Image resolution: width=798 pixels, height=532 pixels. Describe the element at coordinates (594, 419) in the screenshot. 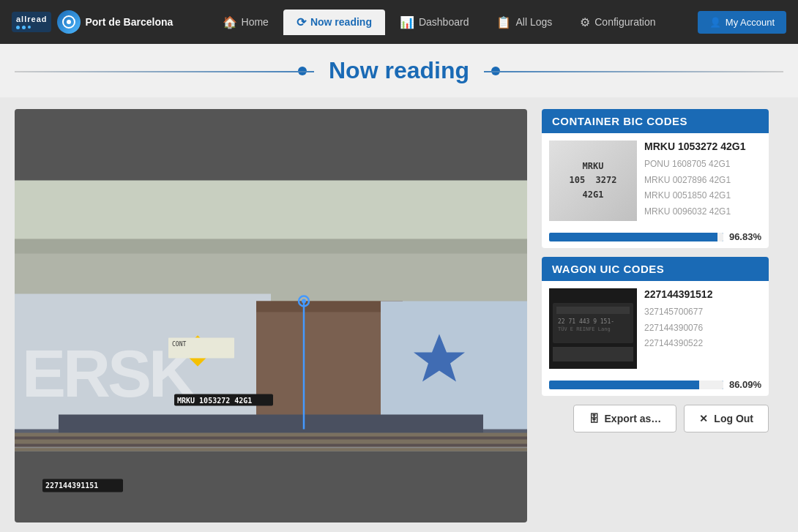

I see `export-icon: 🗄` at that location.